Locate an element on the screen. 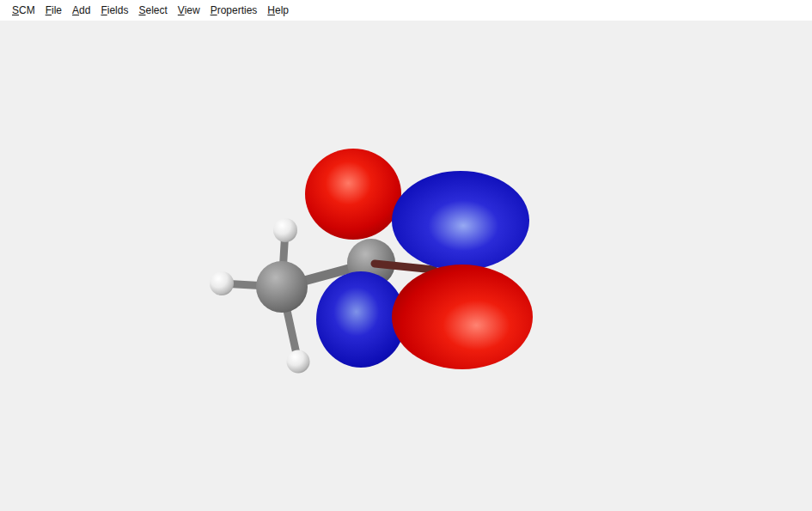 Image resolution: width=812 pixels, height=511 pixels. hydrogen-atom-top is located at coordinates (285, 230).